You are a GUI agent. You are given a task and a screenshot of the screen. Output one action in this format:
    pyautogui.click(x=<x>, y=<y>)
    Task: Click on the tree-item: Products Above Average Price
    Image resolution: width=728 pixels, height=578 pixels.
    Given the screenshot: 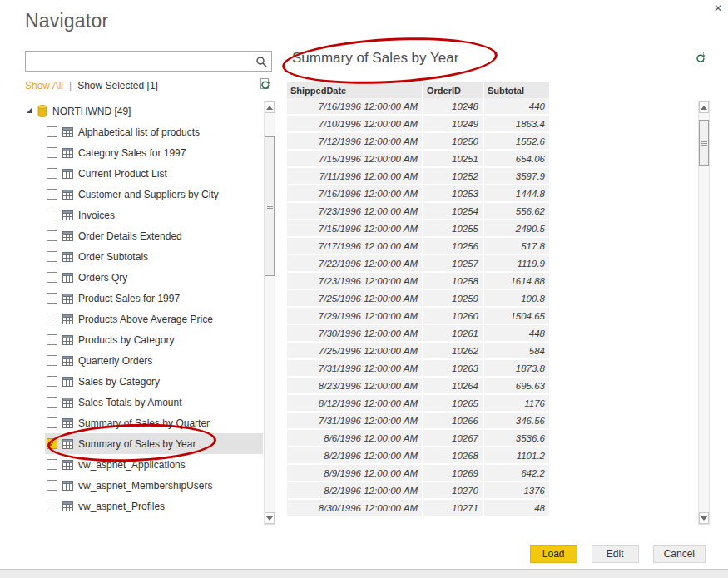 What is the action you would take?
    pyautogui.click(x=144, y=319)
    